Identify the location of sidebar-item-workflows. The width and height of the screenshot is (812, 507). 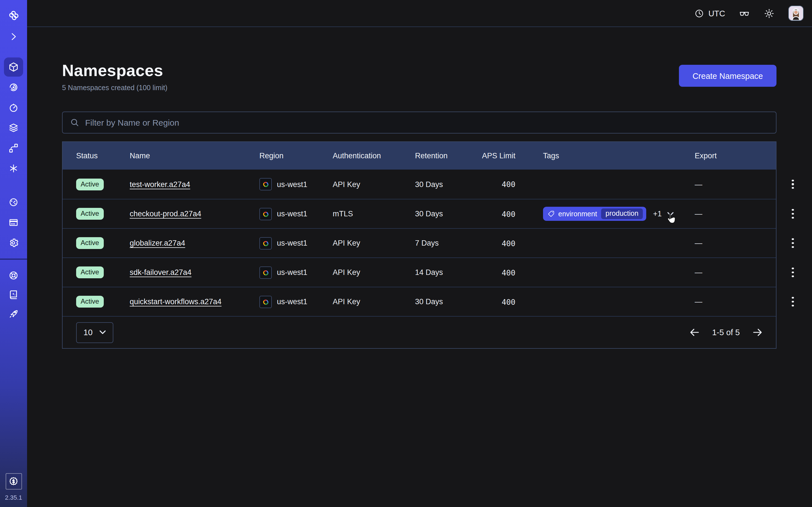
(13, 87).